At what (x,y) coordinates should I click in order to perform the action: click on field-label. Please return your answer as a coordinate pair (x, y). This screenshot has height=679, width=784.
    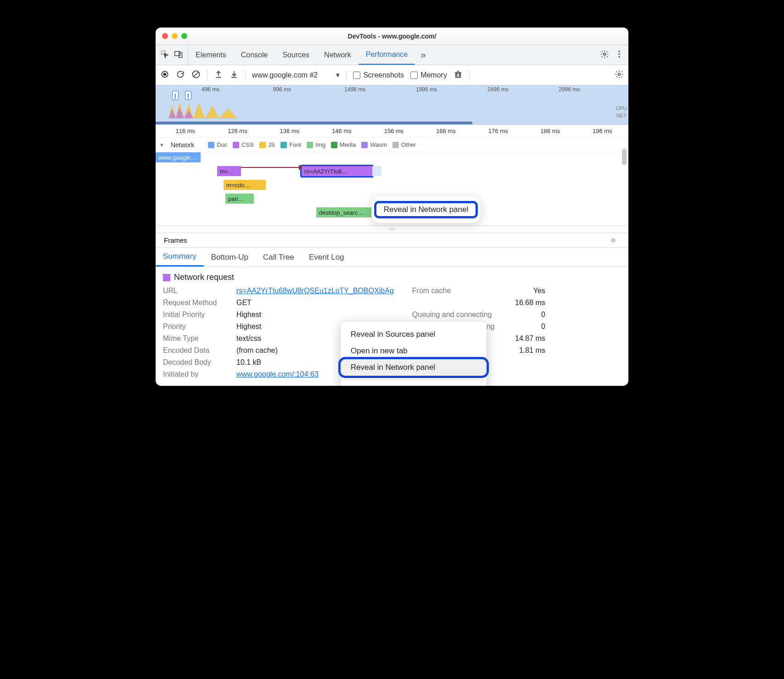
    Looking at the image, I should click on (458, 303).